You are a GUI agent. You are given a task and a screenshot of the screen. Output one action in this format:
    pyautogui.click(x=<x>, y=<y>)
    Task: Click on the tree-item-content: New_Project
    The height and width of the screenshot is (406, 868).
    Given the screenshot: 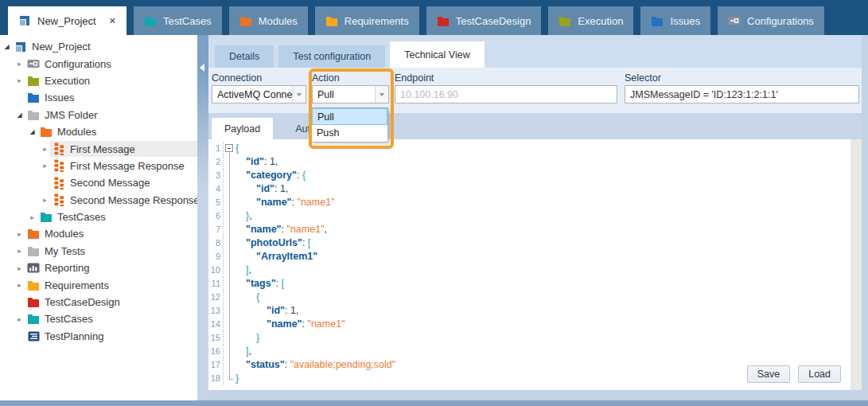 What is the action you would take?
    pyautogui.click(x=105, y=47)
    